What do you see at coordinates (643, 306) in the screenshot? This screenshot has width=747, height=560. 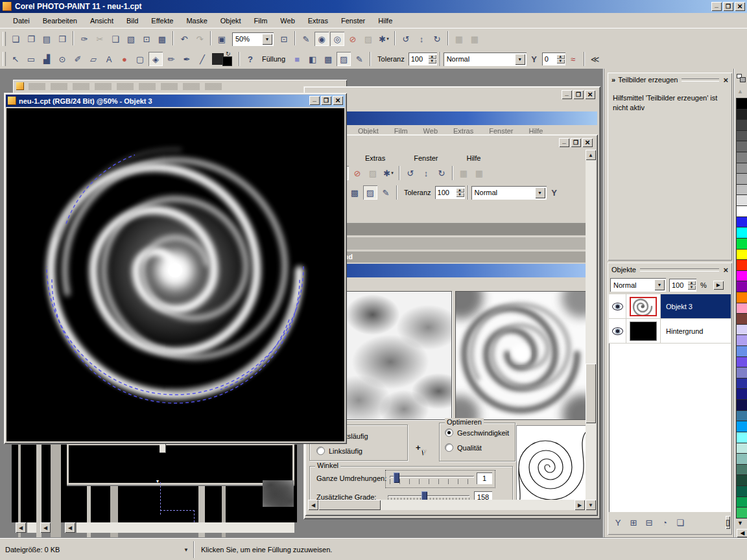 I see `layer-thumbnail` at bounding box center [643, 306].